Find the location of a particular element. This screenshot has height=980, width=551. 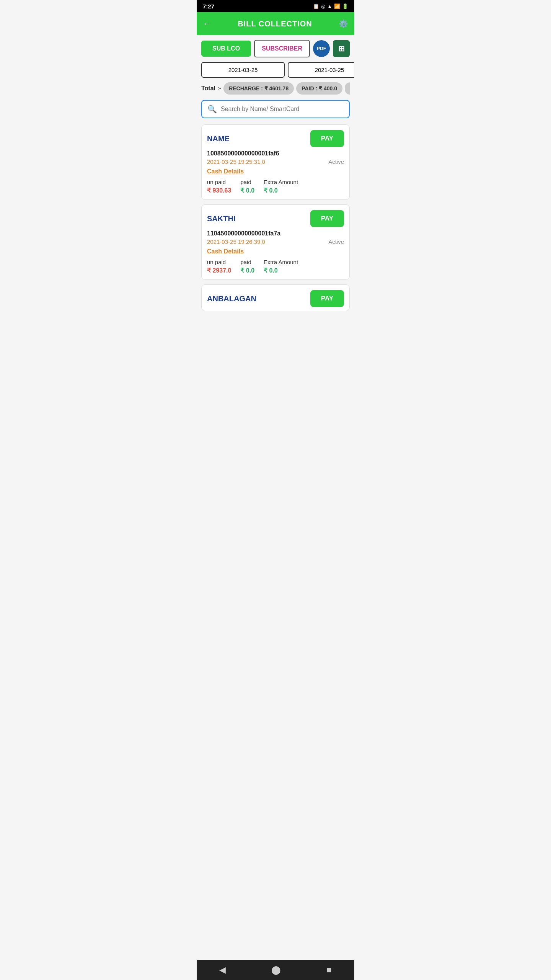

recharge-total: RECHARGE : ₹ 4601.78 is located at coordinates (259, 88).